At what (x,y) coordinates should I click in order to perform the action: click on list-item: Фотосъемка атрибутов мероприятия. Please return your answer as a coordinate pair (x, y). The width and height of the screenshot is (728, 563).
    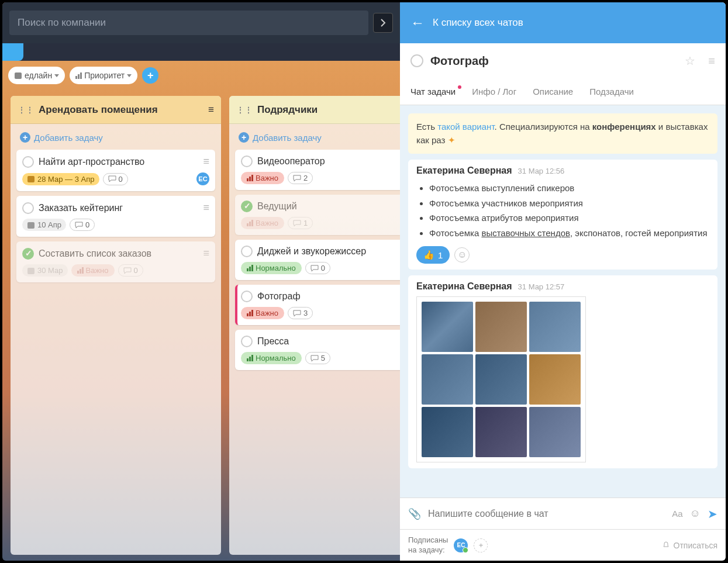
    Looking at the image, I should click on (570, 218).